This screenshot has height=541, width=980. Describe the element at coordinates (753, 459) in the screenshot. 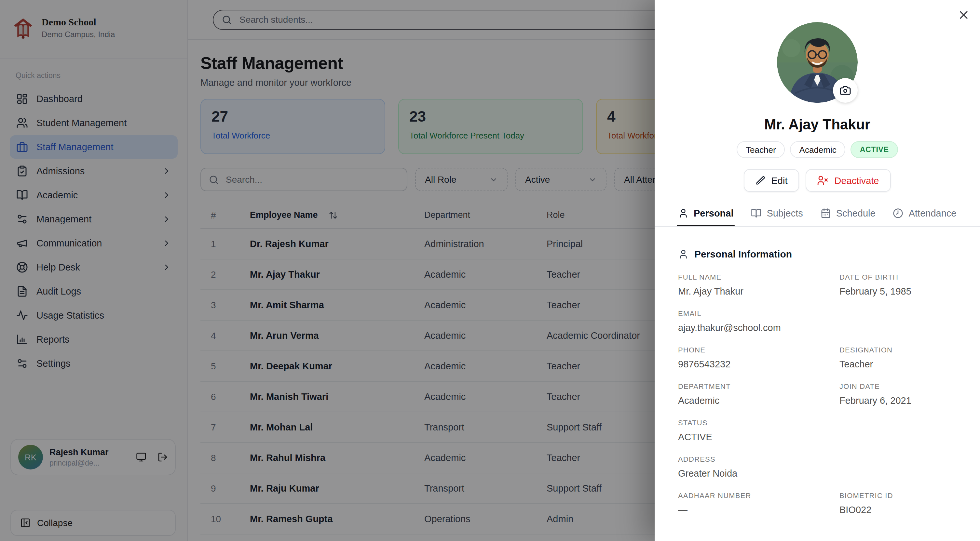

I see `field-label: ADDRESS` at that location.